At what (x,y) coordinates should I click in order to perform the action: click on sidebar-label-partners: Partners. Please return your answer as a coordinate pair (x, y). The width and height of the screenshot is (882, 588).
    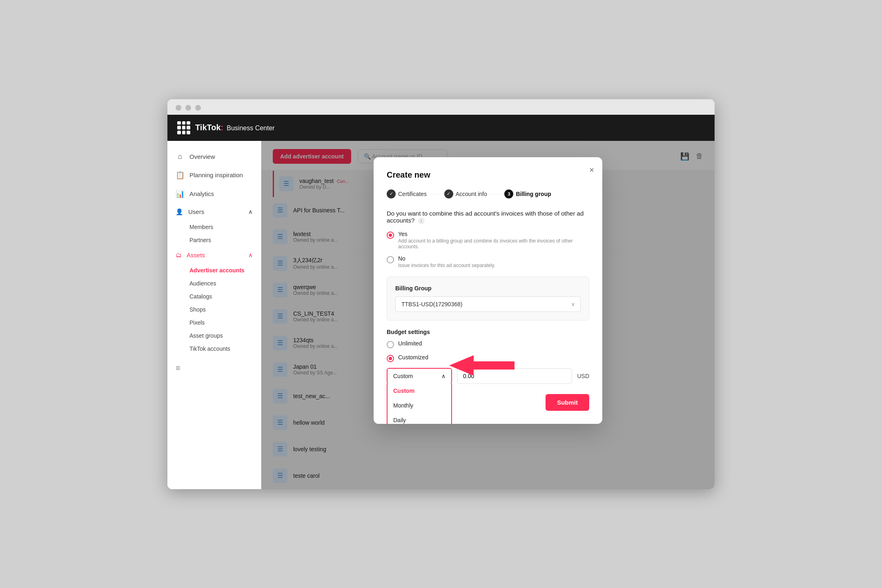
    Looking at the image, I should click on (200, 240).